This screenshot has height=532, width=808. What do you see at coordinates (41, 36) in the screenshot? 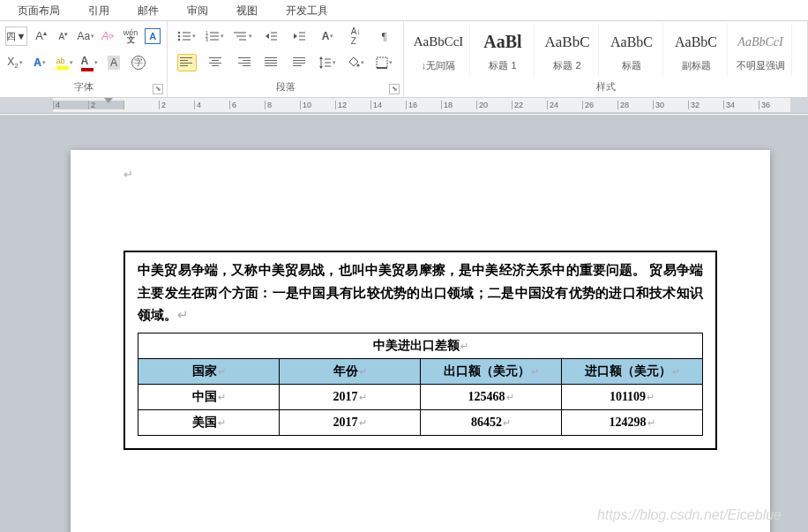
I see `grow-font-button: A▴` at bounding box center [41, 36].